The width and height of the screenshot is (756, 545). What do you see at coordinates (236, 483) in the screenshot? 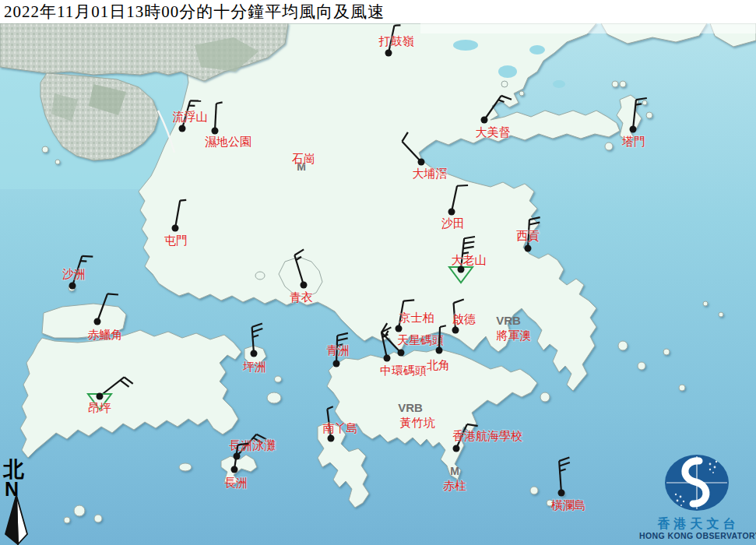
I see `station-label: 長洲` at bounding box center [236, 483].